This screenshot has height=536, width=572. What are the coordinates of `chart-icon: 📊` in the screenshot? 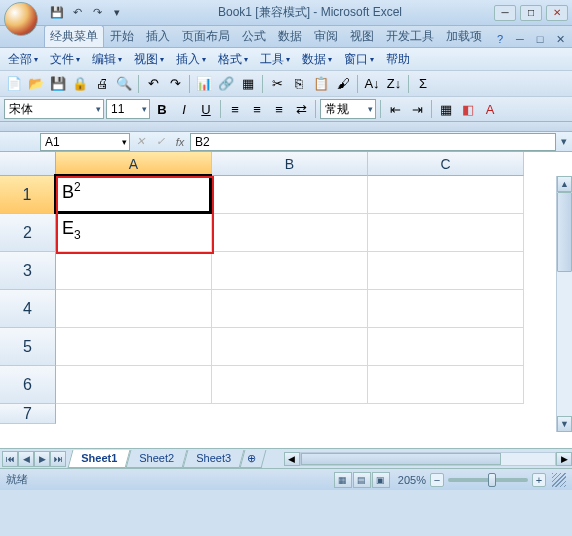 It's located at (204, 84).